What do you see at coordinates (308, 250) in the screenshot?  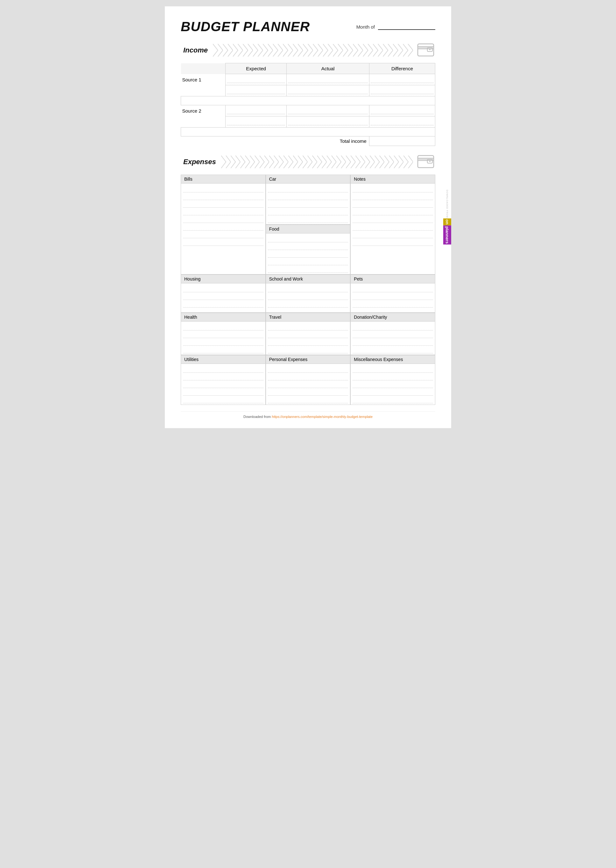 I see `category-food: Food` at bounding box center [308, 250].